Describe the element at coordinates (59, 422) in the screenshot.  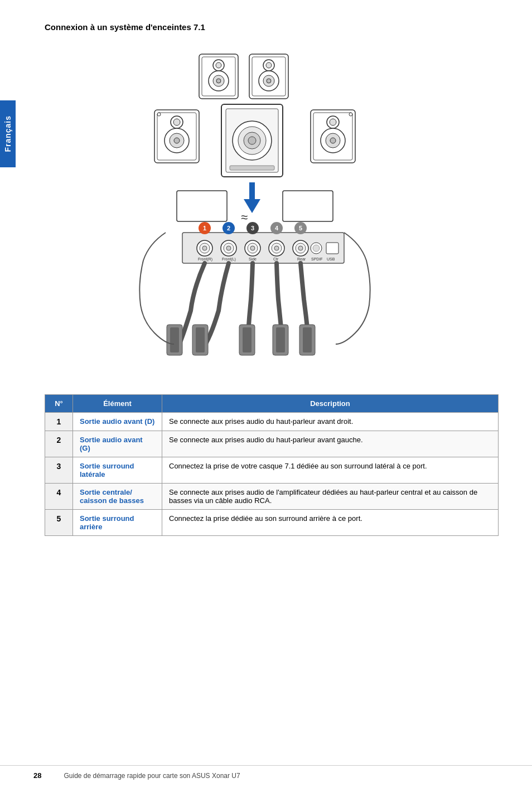
I see `row-1-number: 1` at that location.